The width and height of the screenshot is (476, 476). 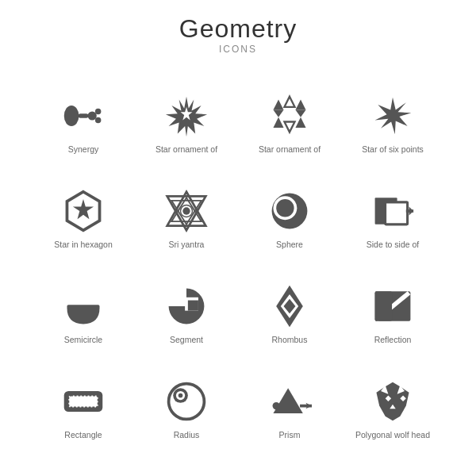 I want to click on sphere-icon, so click(x=290, y=211).